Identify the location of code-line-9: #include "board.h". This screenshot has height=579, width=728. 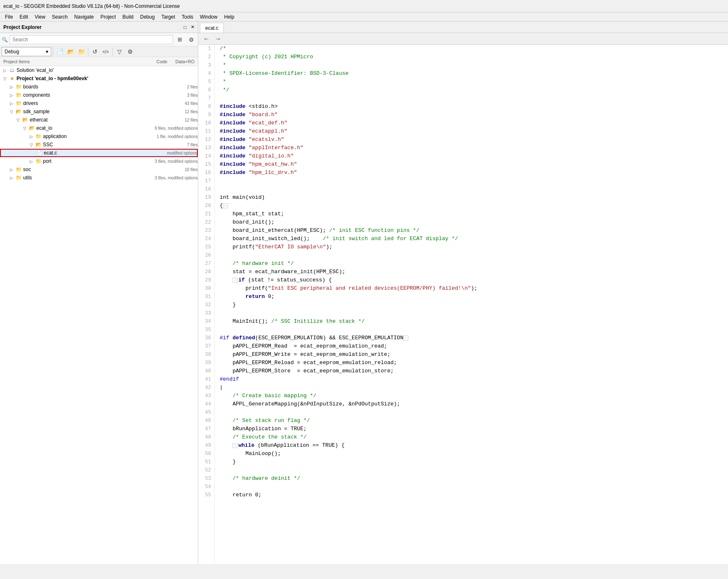
(474, 115).